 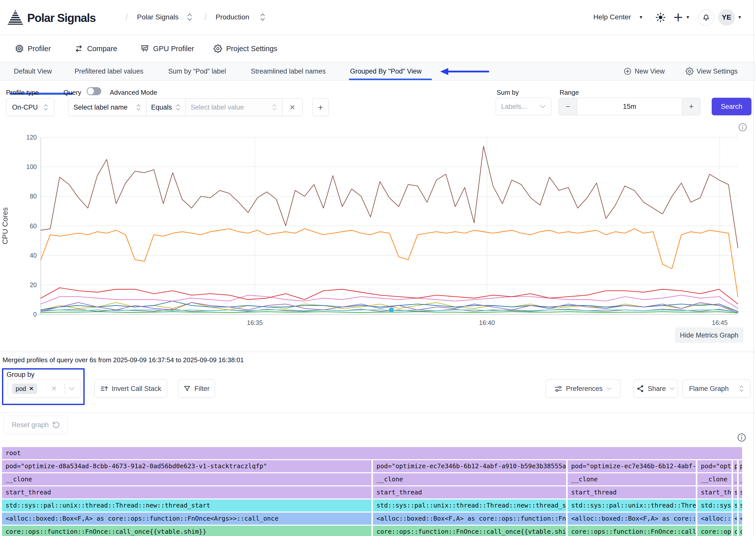 What do you see at coordinates (31, 138) in the screenshot?
I see `svg-text: 120` at bounding box center [31, 138].